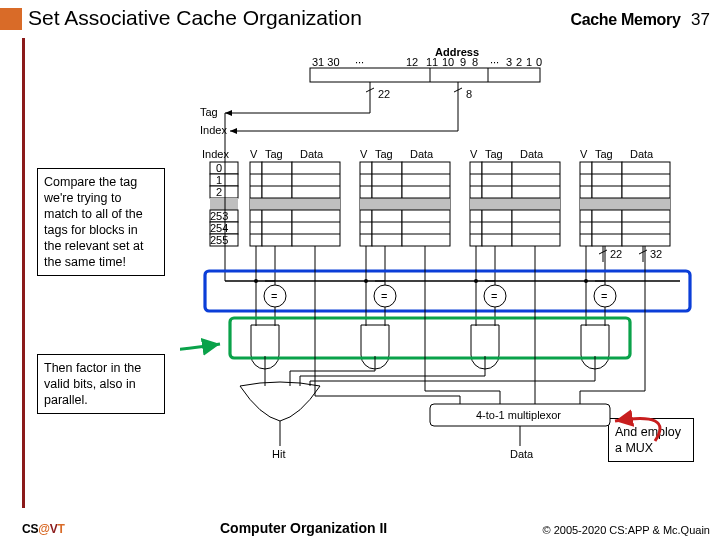 Image resolution: width=720 pixels, height=540 pixels. I want to click on header-row: Set Associative Cache Organization Cache…, so click(369, 18).